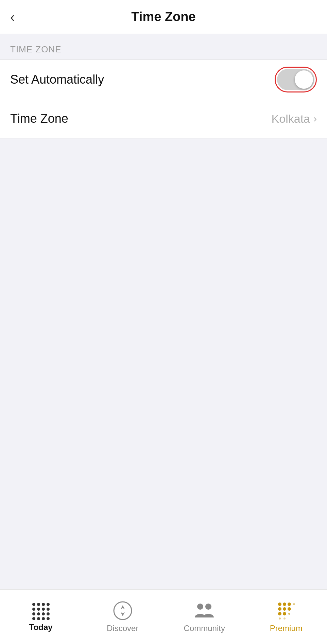  I want to click on page-title: Time Zone, so click(163, 17).